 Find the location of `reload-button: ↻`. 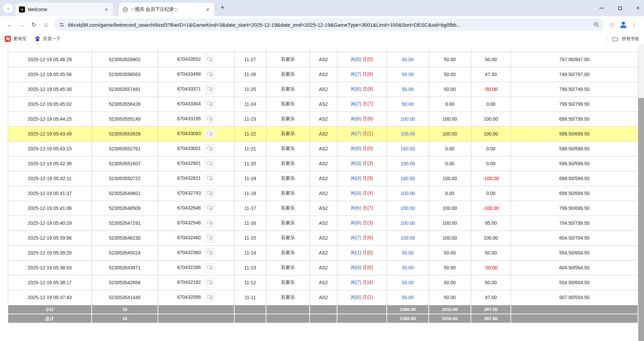

reload-button: ↻ is located at coordinates (34, 25).